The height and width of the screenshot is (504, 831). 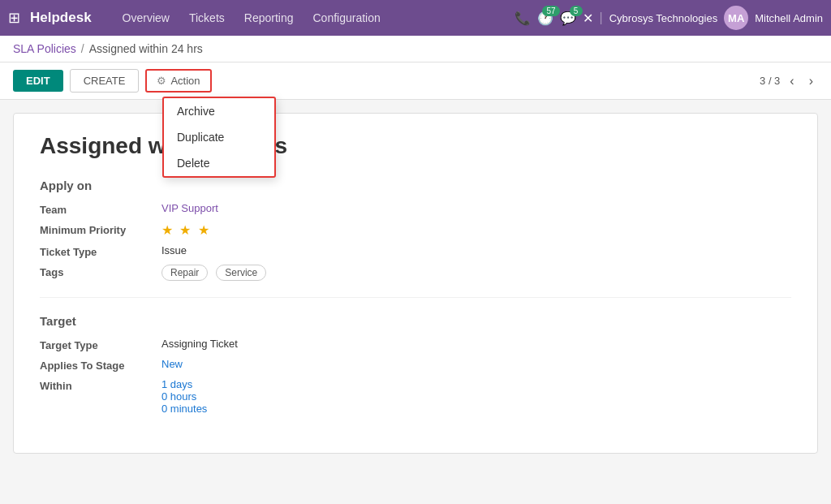 What do you see at coordinates (101, 252) in the screenshot?
I see `ticket-type-label: Ticket Type` at bounding box center [101, 252].